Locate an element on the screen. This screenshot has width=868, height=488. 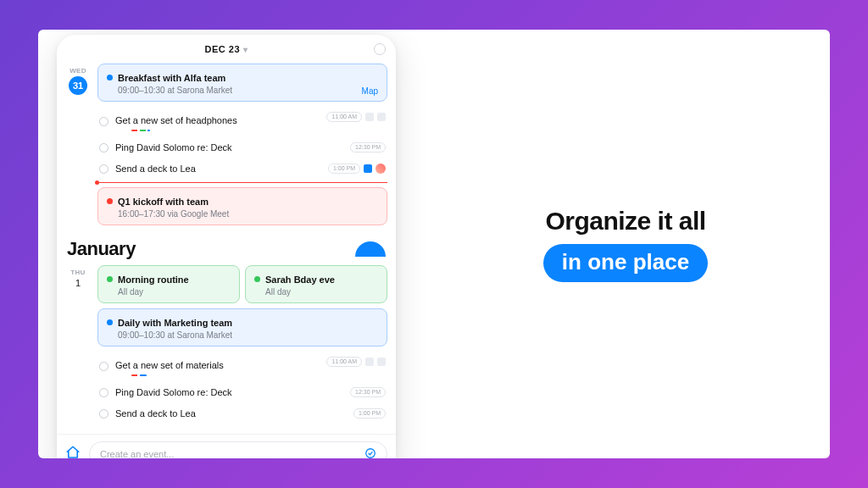
chevron-down-icon: ▾ is located at coordinates (246, 49).